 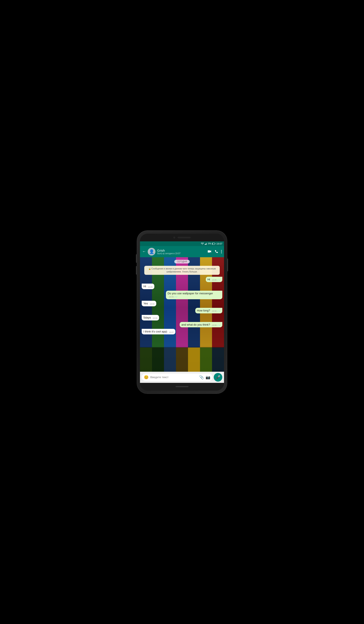 I want to click on status-time: 19:07, so click(x=219, y=244).